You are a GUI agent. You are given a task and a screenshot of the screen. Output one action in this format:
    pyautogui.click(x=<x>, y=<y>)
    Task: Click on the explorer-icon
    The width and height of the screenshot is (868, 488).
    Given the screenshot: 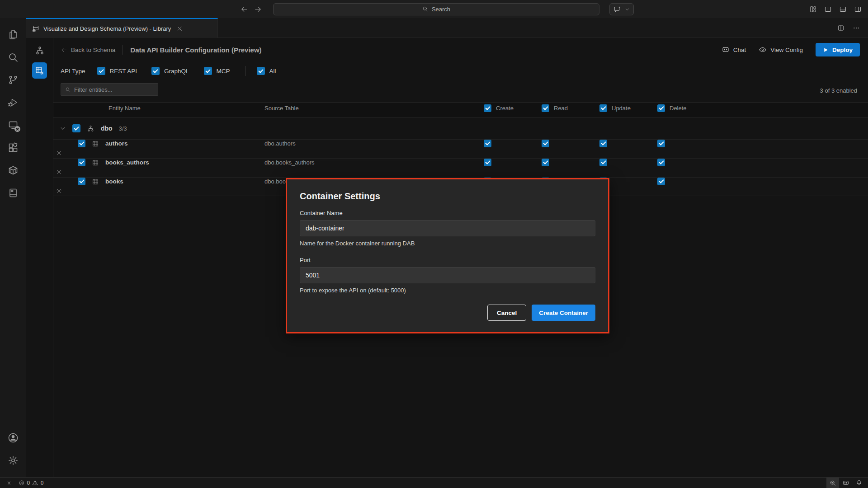 What is the action you would take?
    pyautogui.click(x=13, y=35)
    